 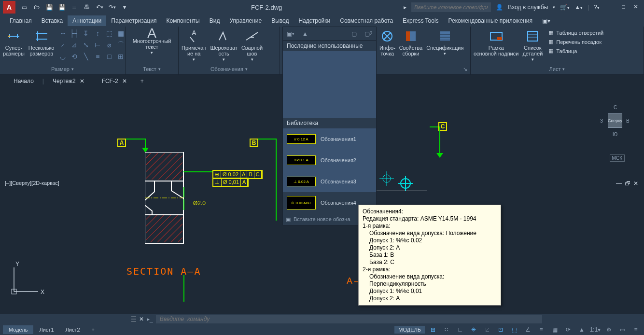 What do you see at coordinates (9, 7) in the screenshot?
I see `app-logo: A` at bounding box center [9, 7].